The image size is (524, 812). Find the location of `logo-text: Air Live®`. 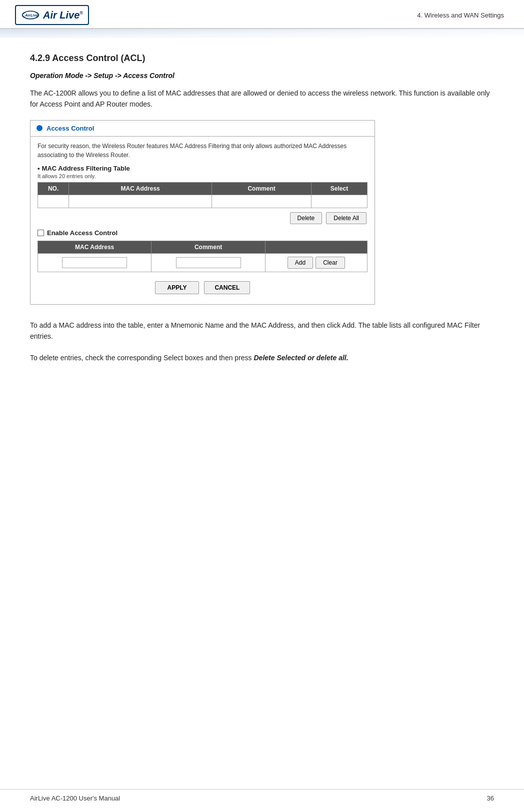

logo-text: Air Live® is located at coordinates (63, 15).